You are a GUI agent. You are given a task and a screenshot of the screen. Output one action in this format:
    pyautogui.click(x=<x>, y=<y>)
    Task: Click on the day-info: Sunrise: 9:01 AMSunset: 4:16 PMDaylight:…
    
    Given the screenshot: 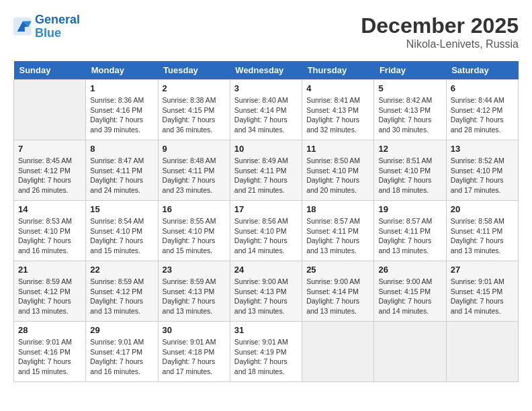 What is the action you would take?
    pyautogui.click(x=50, y=357)
    